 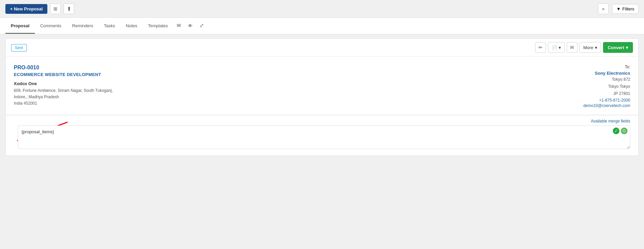 What do you see at coordinates (190, 26) in the screenshot?
I see `eye-tab-icon: 👁` at bounding box center [190, 26].